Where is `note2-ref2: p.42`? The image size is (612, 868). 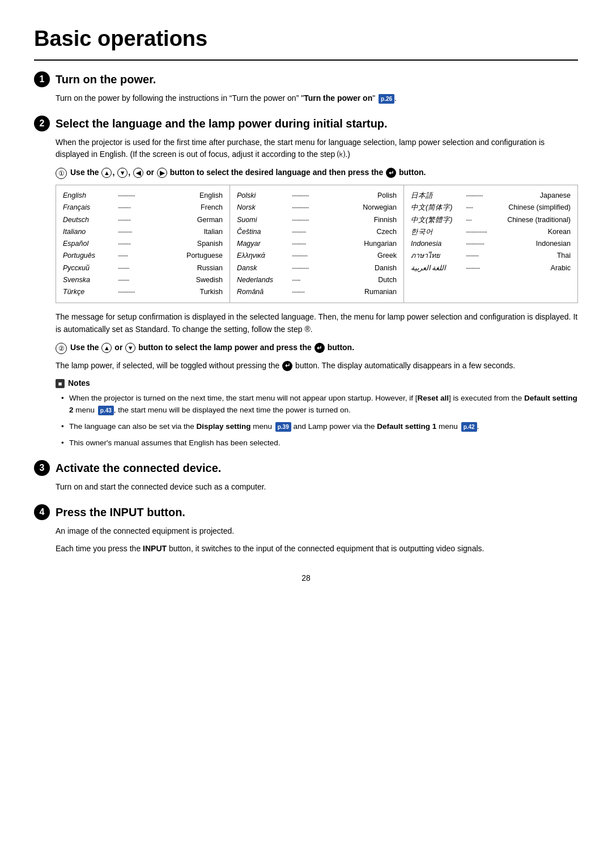 note2-ref2: p.42 is located at coordinates (469, 427).